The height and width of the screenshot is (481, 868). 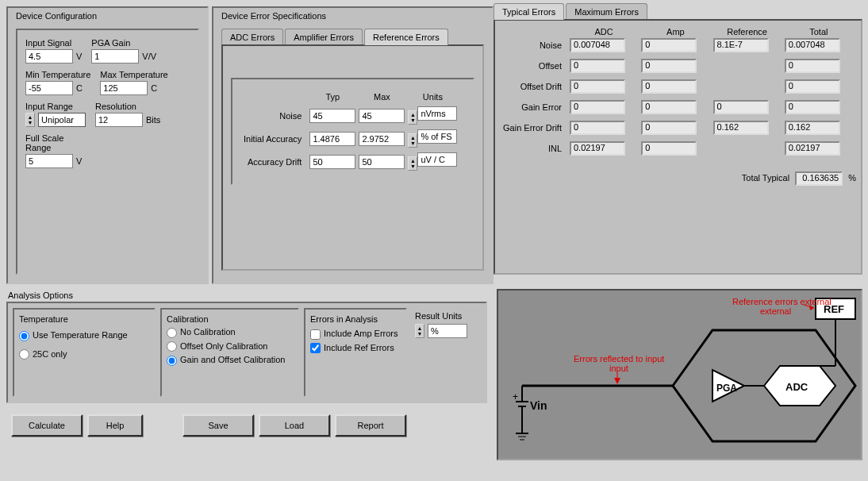 I want to click on svg-text: PGA, so click(x=727, y=388).